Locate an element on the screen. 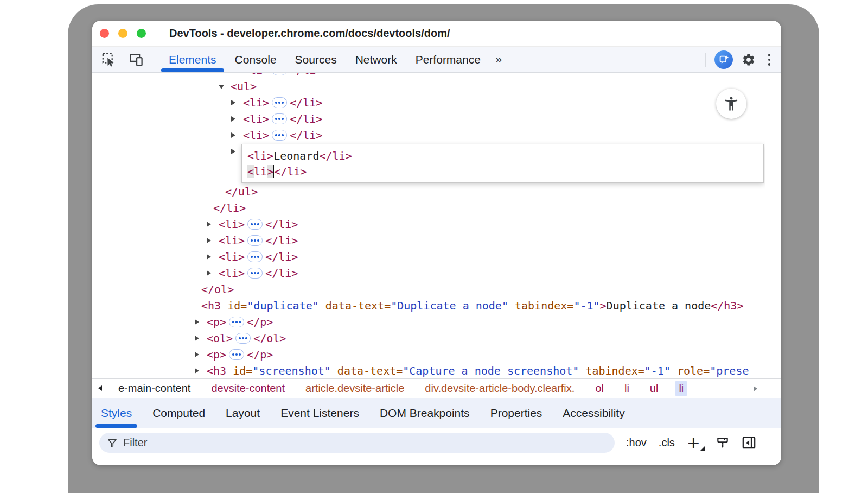  tab-network: Network is located at coordinates (376, 60).